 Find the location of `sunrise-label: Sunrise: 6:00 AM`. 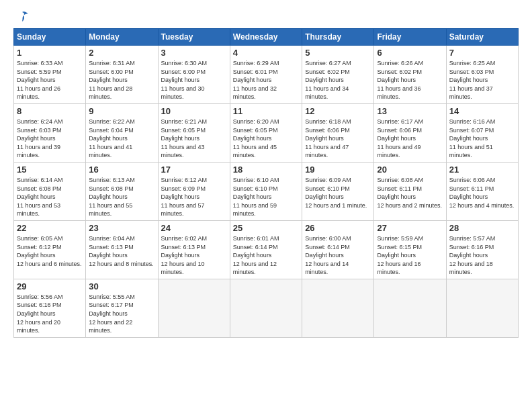

sunrise-label: Sunrise: 6:00 AM is located at coordinates (328, 238).